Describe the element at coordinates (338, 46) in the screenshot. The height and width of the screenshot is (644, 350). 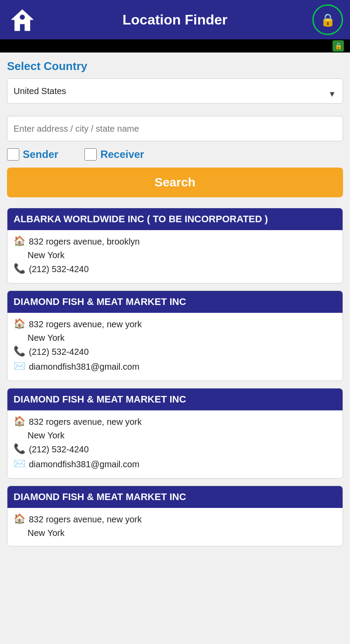
I see `status-lock-icon: 🔒` at that location.